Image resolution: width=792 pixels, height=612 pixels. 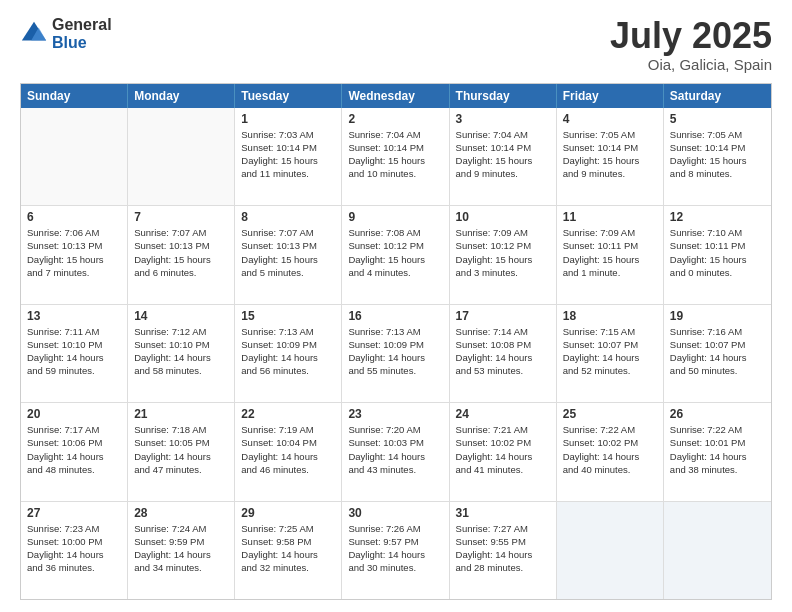 What do you see at coordinates (74, 550) in the screenshot?
I see `day-cell-27: 27Sunrise: 7:23 AMSunset: 10:00 PMDaylig…` at bounding box center [74, 550].